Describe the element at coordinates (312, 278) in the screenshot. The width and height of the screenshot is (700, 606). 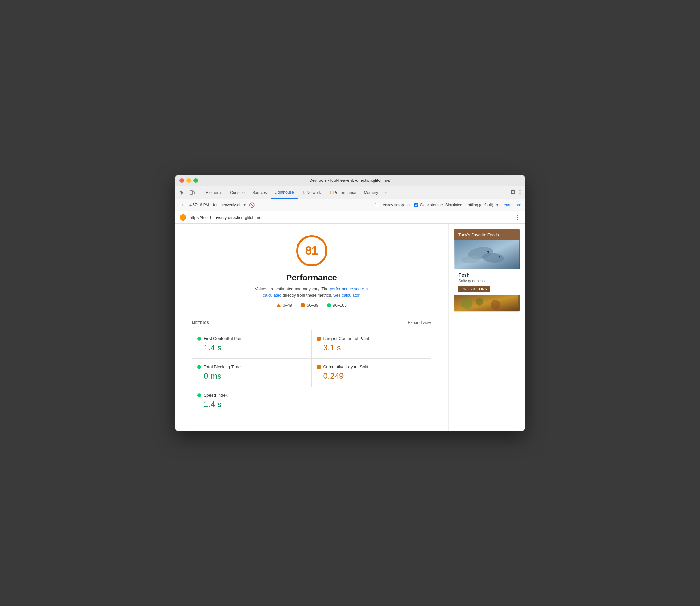
I see `score-title: Performance` at that location.